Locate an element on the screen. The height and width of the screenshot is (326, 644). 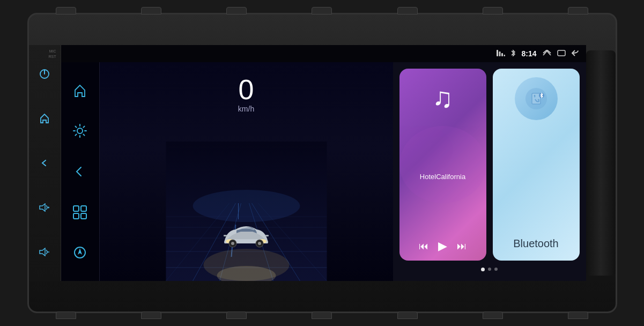
tab-b6 is located at coordinates (493, 315).